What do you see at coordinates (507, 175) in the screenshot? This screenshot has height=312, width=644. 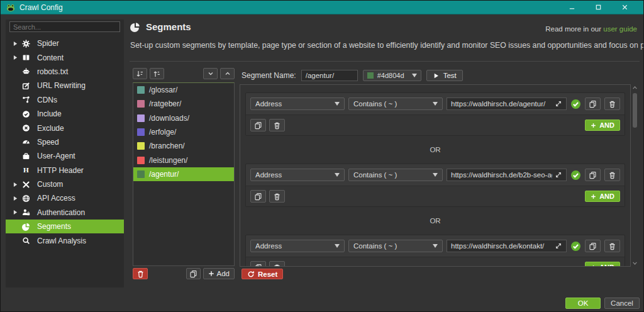 I see `rule-value-input: https://waldhirsch.de/b2b-seo-agentur/` at bounding box center [507, 175].